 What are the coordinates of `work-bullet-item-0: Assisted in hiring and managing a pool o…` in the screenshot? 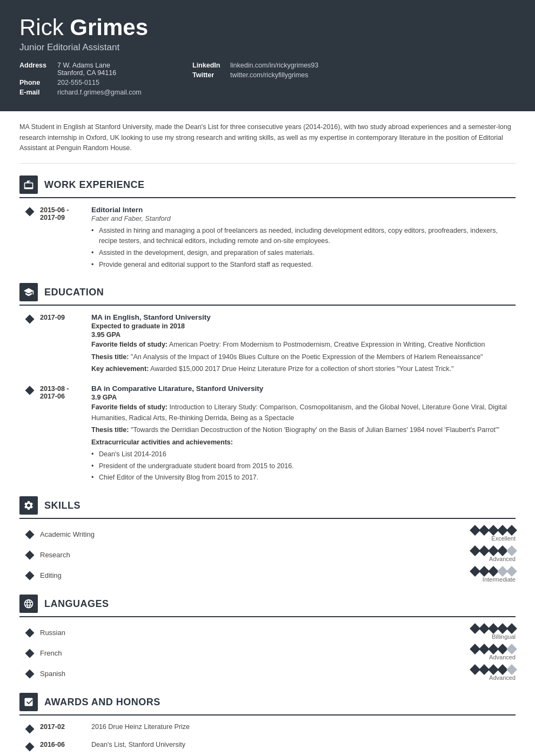 It's located at (304, 236).